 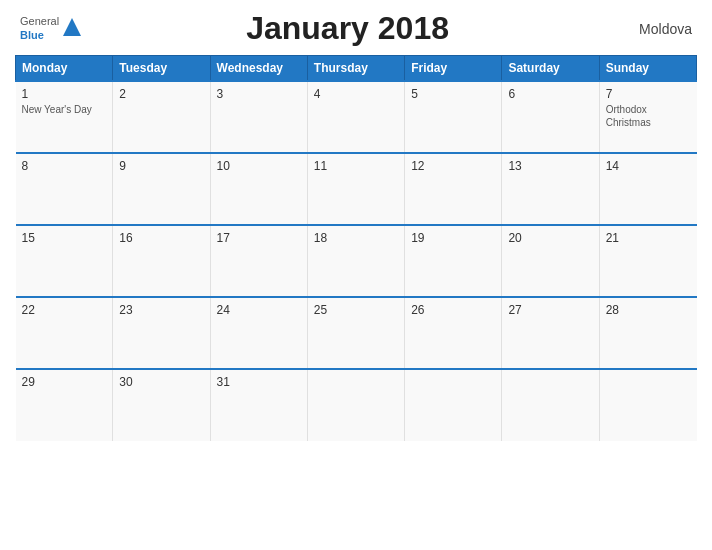 What do you see at coordinates (162, 333) in the screenshot?
I see `calendar-cell: 23` at bounding box center [162, 333].